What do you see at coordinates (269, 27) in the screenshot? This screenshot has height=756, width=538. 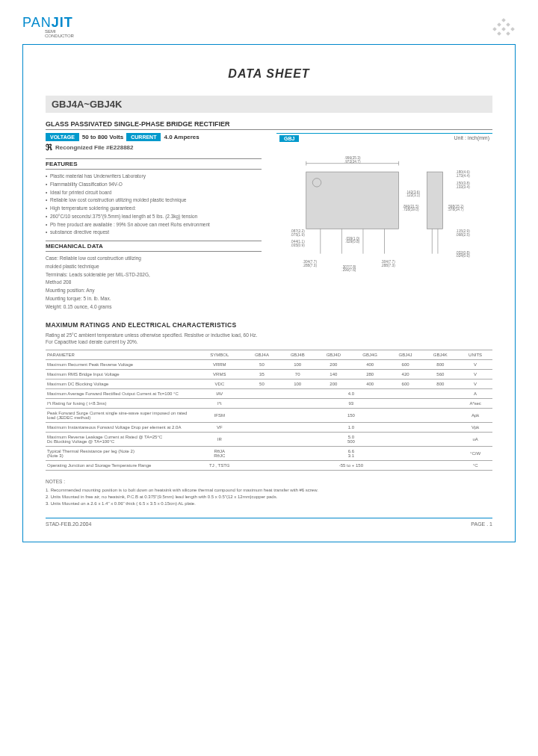 I see `header-row: PAN JIT SEMI CONDUCTOR` at bounding box center [269, 27].